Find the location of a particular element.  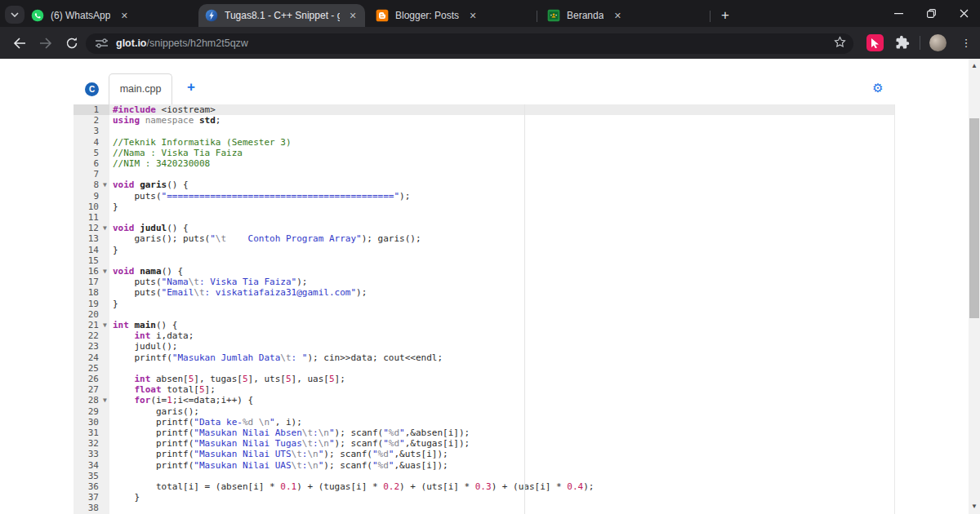

code-line: 37 } is located at coordinates (483, 498).